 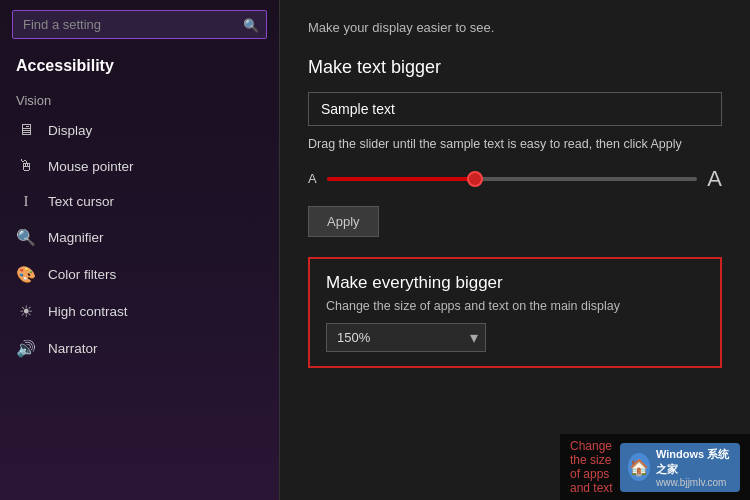 What do you see at coordinates (515, 306) in the screenshot?
I see `make-everything-bigger-desc: Change the size of apps and text on the …` at bounding box center [515, 306].